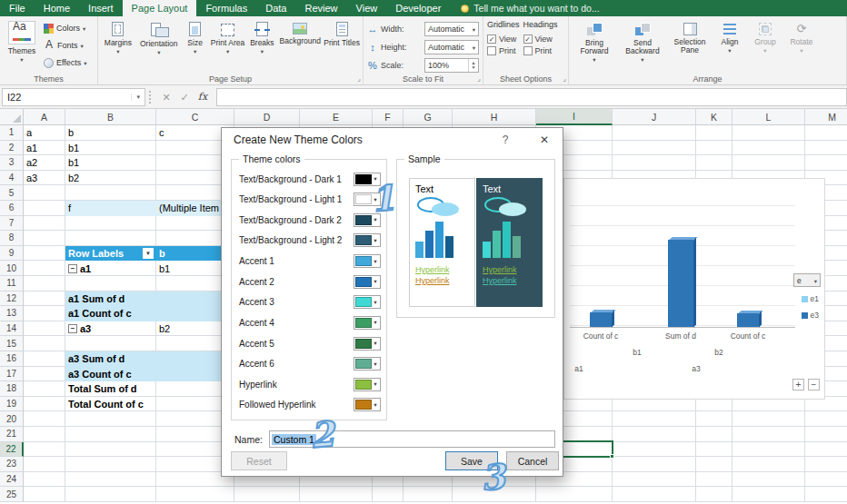 This screenshot has width=847, height=504. What do you see at coordinates (769, 117) in the screenshot?
I see `column-header-L: L` at bounding box center [769, 117].